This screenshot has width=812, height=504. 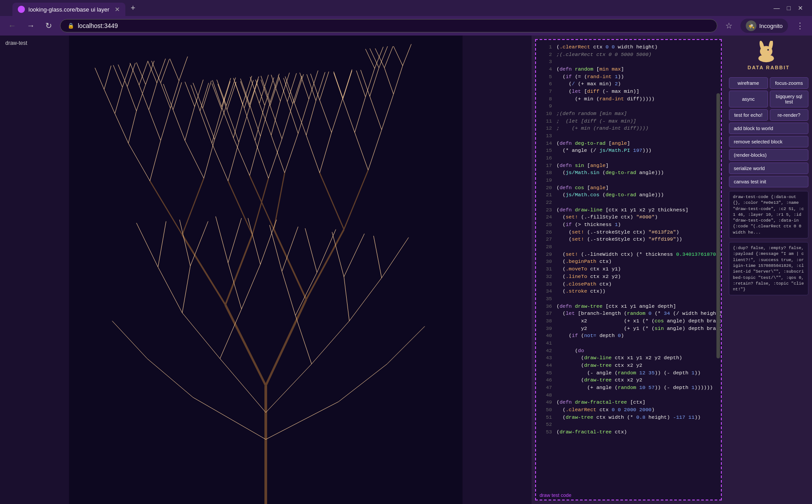 I want to click on canvas-test-init-button: canvas test init, so click(x=769, y=182).